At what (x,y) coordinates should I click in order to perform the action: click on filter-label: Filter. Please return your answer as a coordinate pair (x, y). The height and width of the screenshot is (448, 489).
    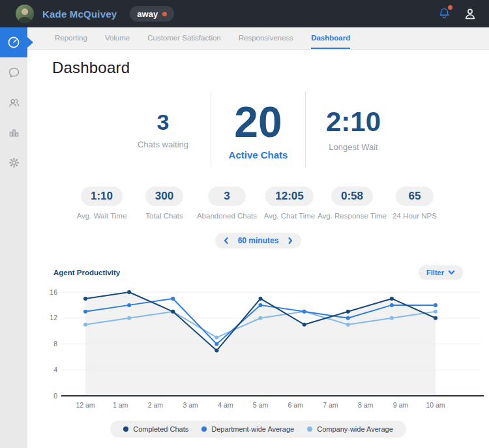
    Looking at the image, I should click on (436, 273).